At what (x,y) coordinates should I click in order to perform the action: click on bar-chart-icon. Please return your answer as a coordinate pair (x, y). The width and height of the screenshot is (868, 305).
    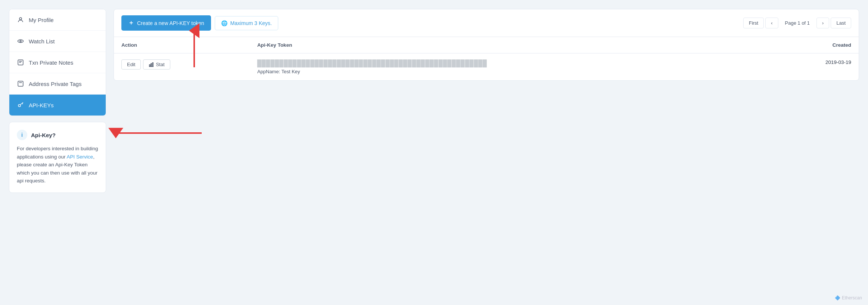
    Looking at the image, I should click on (151, 65).